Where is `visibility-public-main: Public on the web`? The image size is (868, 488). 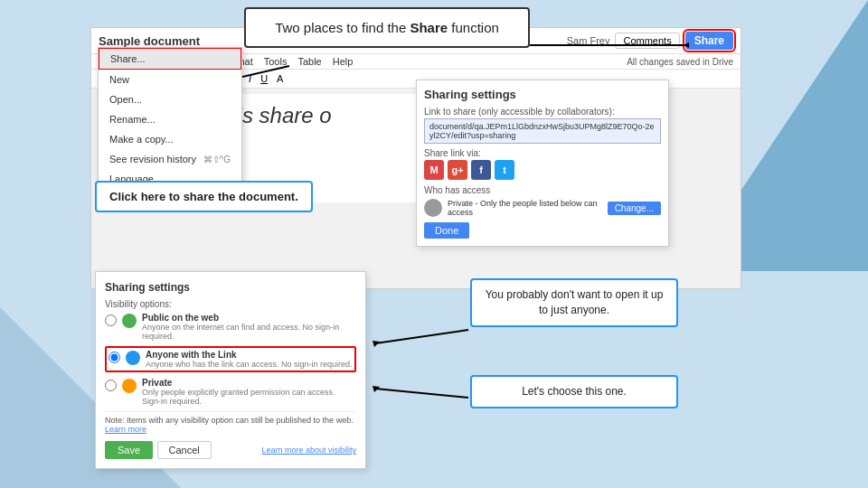
visibility-public-main: Public on the web is located at coordinates (250, 318).